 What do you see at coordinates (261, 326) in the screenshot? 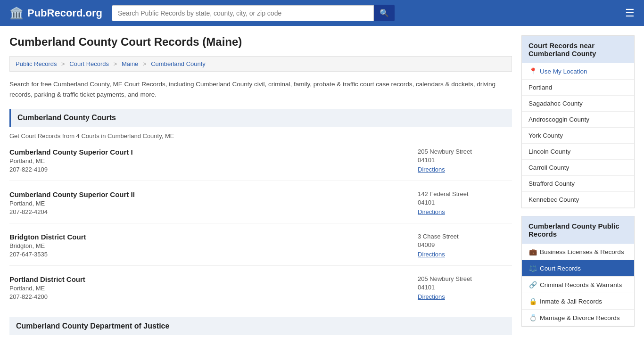
I see `dept-section-title: Cumberland County Department of Justice` at bounding box center [261, 326].